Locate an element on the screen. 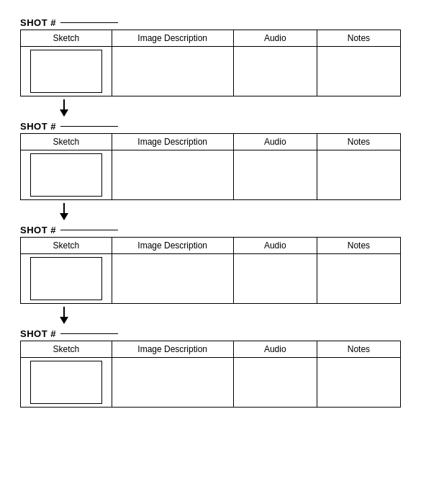 Image resolution: width=421 pixels, height=504 pixels. shot-label-2: SHOT # is located at coordinates (38, 127).